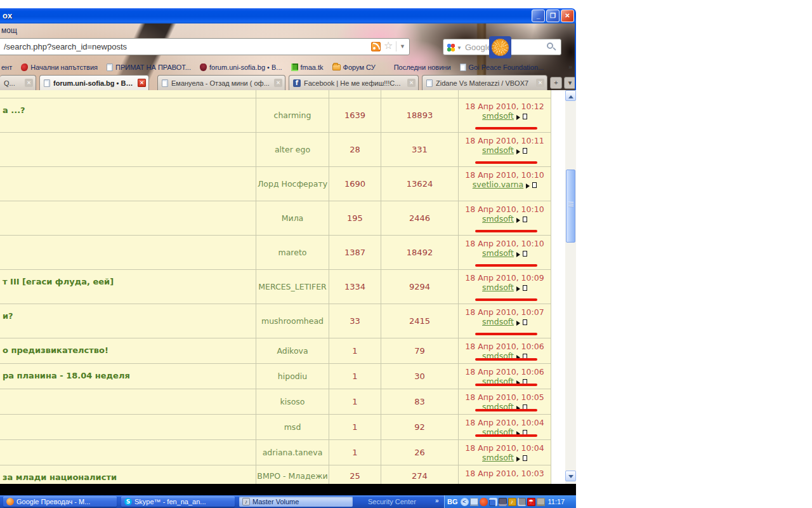  Describe the element at coordinates (307, 67) in the screenshot. I see `bookmark-item: fmaa.tk` at that location.